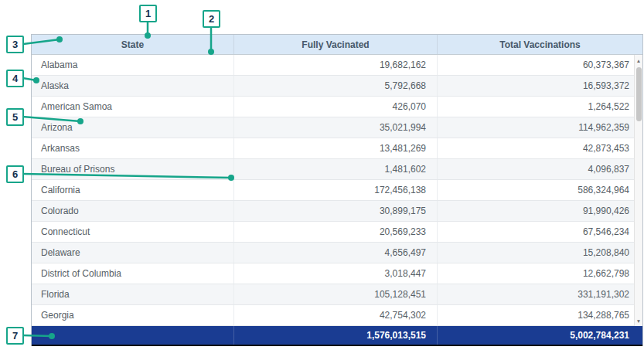 Image resolution: width=644 pixels, height=350 pixels. I want to click on table-row: Florida105,128,451331,191,302, so click(337, 295).